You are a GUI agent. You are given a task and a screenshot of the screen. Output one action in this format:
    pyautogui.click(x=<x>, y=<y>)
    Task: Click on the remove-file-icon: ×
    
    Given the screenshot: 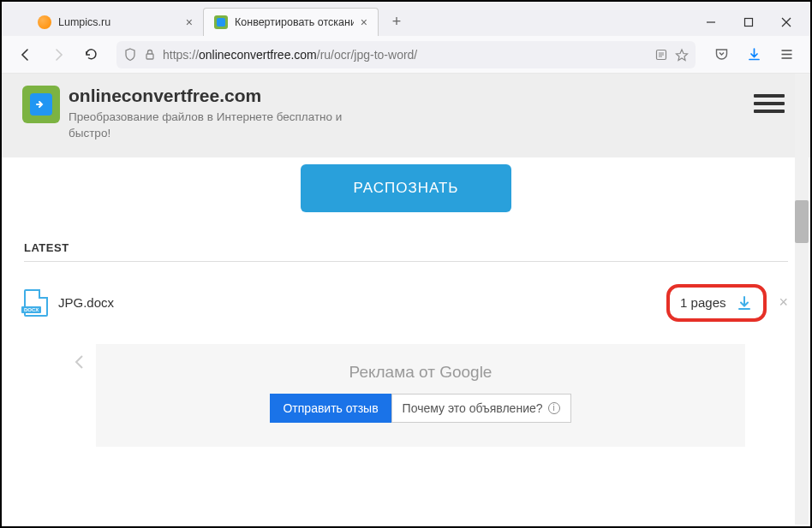 What is the action you would take?
    pyautogui.click(x=783, y=303)
    